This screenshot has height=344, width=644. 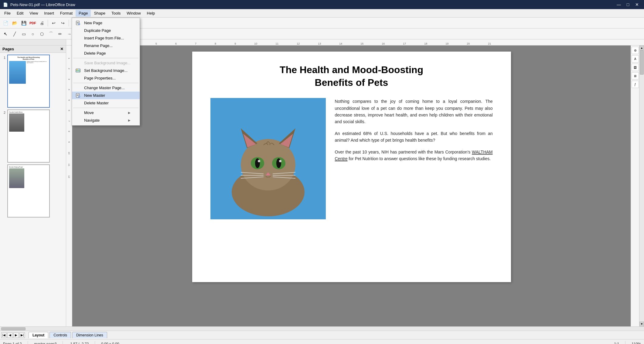 I want to click on menu-item-set-bg: Set Background Image..., so click(x=106, y=70).